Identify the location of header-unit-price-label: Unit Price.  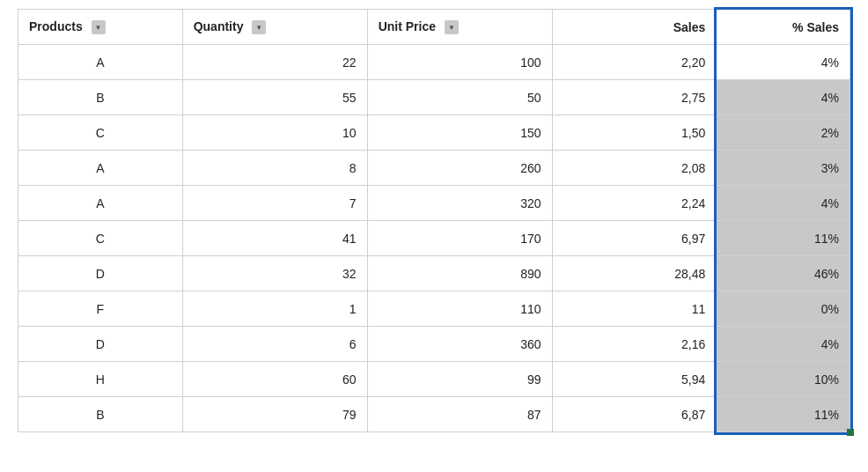
(407, 26).